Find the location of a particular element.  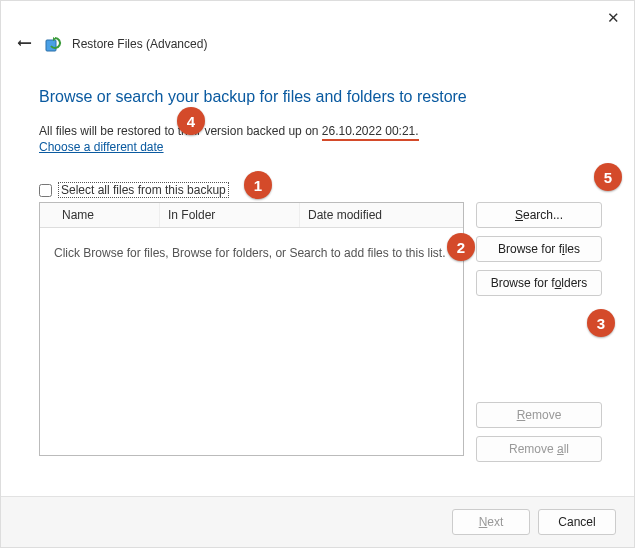

page-title: Browse or search your backup for files a… is located at coordinates (320, 97).